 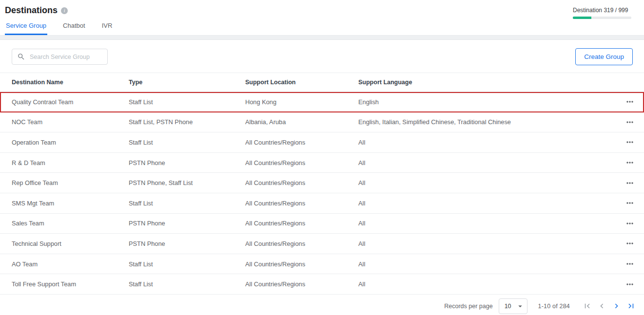 What do you see at coordinates (59, 163) in the screenshot?
I see `cell-destination-name: R & D Team` at bounding box center [59, 163].